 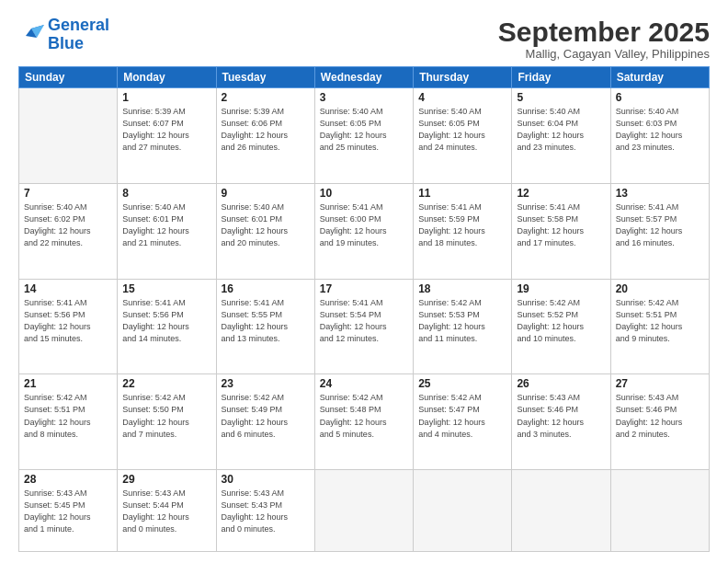 I want to click on day-info: Sunrise: 5:42 AM Sunset: 5:48 PM Dayligh…, so click(x=364, y=416).